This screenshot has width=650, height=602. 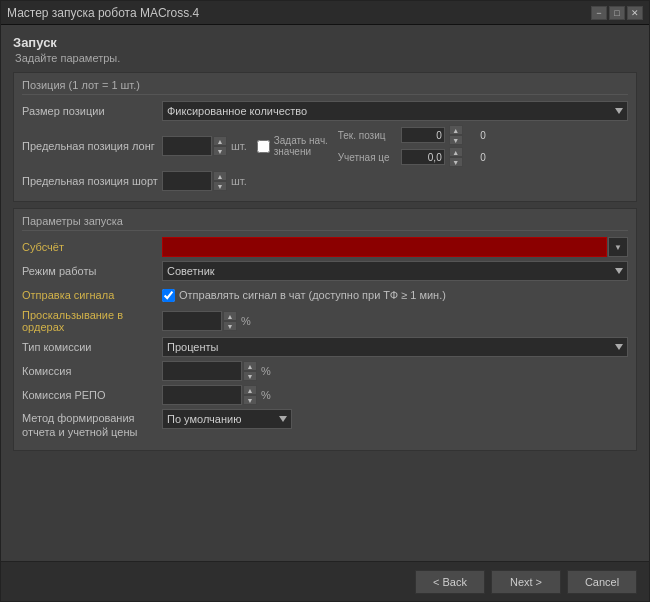 What do you see at coordinates (635, 13) in the screenshot?
I see `close-button: ✕` at bounding box center [635, 13].